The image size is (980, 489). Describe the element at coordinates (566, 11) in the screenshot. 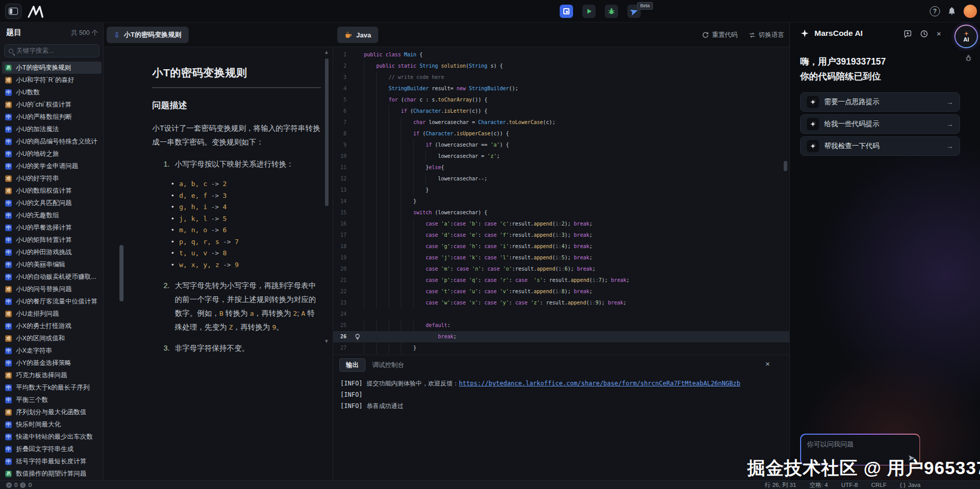

I see `layout-button` at that location.